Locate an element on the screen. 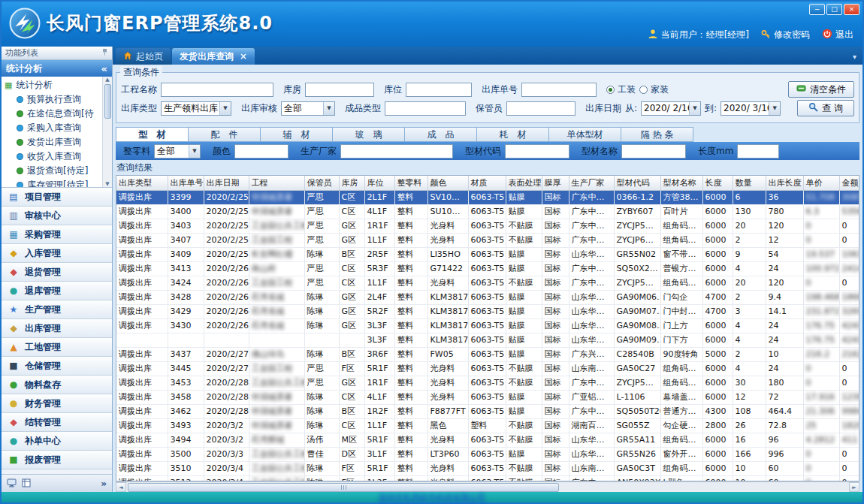 The width and height of the screenshot is (864, 504). product-type-input is located at coordinates (425, 108).